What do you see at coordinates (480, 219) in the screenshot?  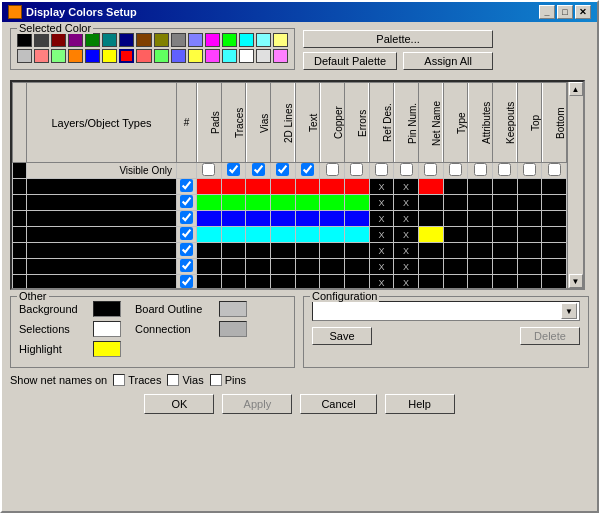 I see `row3-attributes` at bounding box center [480, 219].